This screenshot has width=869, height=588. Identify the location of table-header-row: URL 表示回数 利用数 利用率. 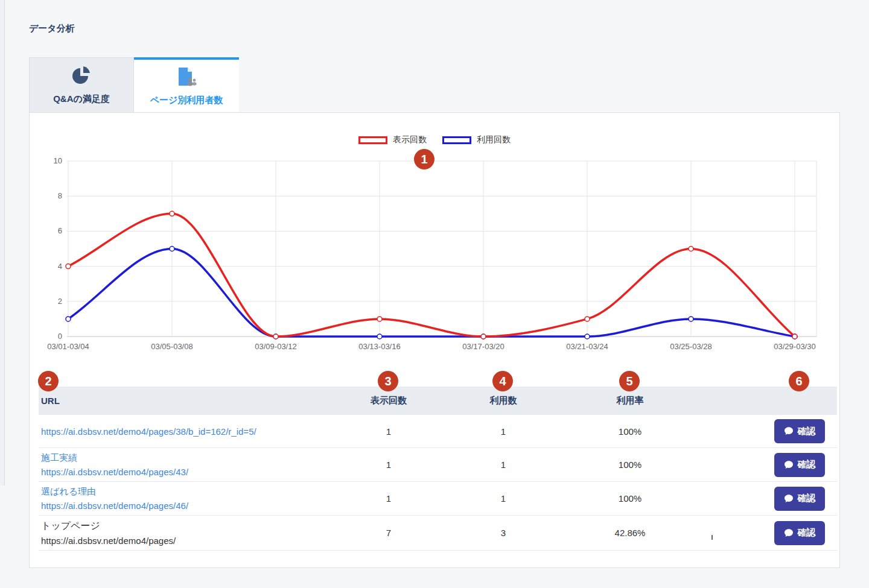
(438, 400).